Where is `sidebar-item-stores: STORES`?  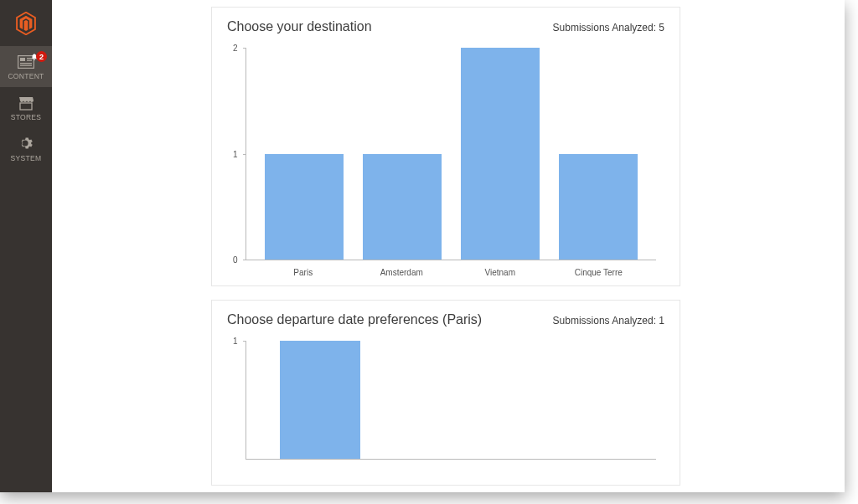 sidebar-item-stores: STORES is located at coordinates (26, 107).